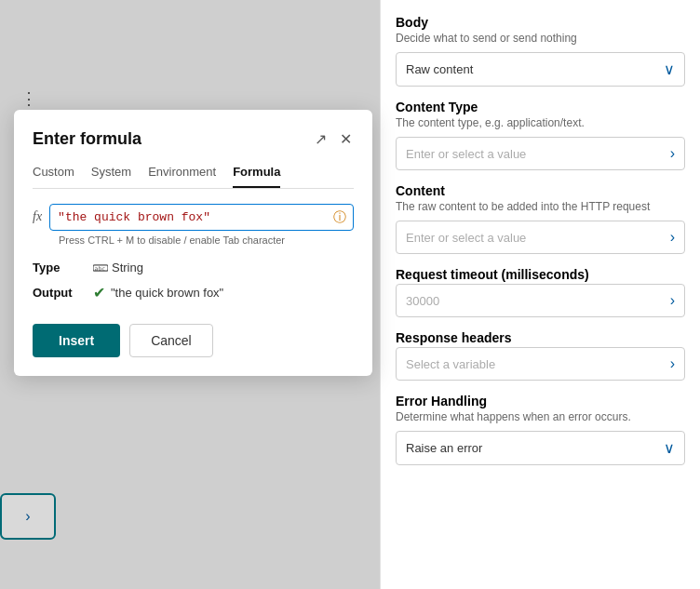 The width and height of the screenshot is (700, 589). I want to click on response-headers-title: Response headers, so click(540, 338).